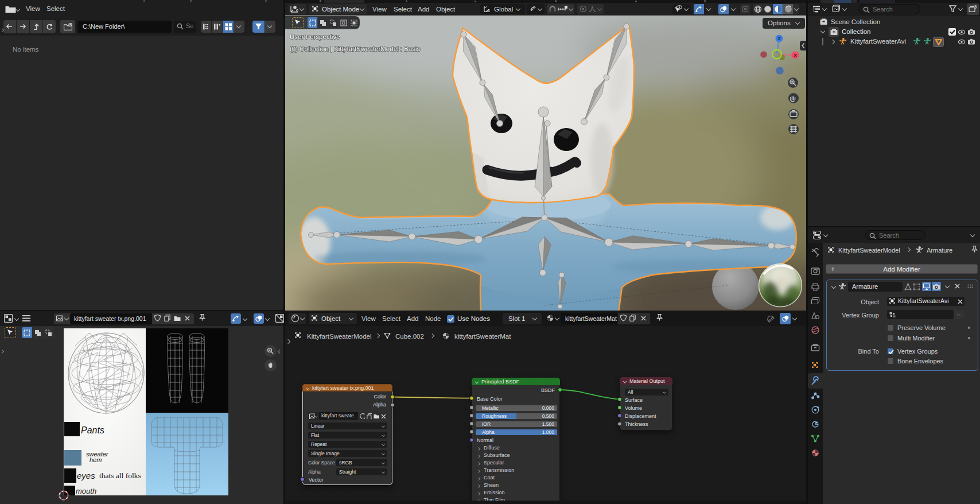 Image resolution: width=980 pixels, height=504 pixels. Describe the element at coordinates (120, 475) in the screenshot. I see `svg-text: thats all folks` at that location.